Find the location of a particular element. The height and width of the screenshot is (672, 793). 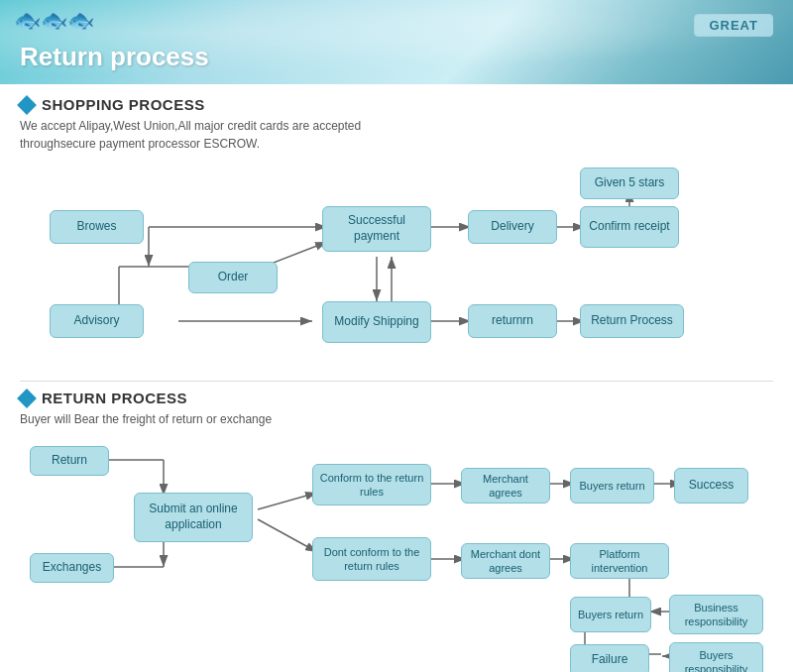

page-title: Return process is located at coordinates (115, 57).